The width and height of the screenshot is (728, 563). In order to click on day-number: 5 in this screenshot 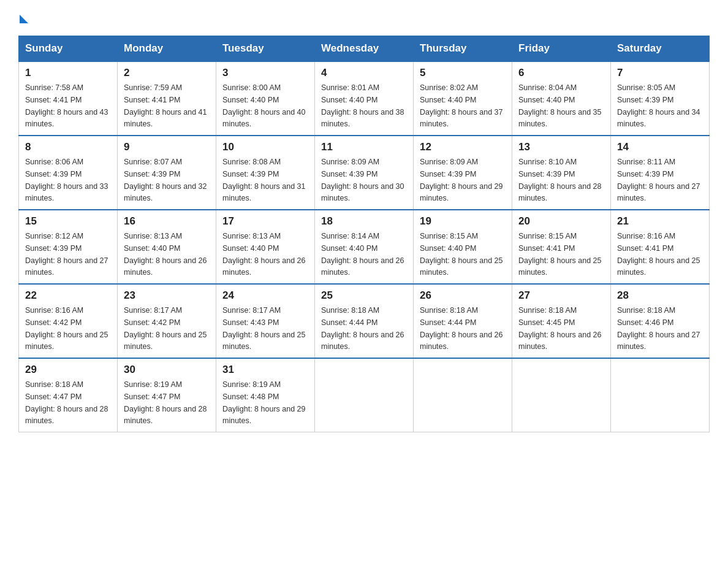, I will do `click(463, 73)`.